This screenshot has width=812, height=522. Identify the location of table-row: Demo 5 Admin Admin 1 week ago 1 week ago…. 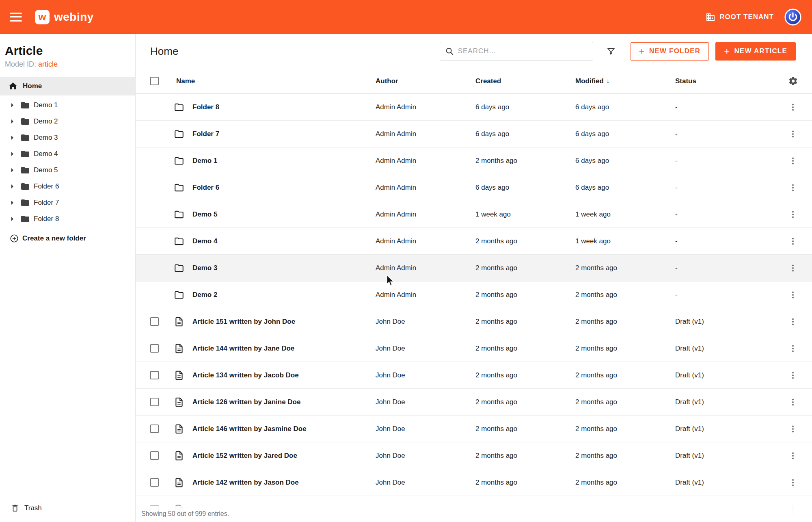
(474, 214).